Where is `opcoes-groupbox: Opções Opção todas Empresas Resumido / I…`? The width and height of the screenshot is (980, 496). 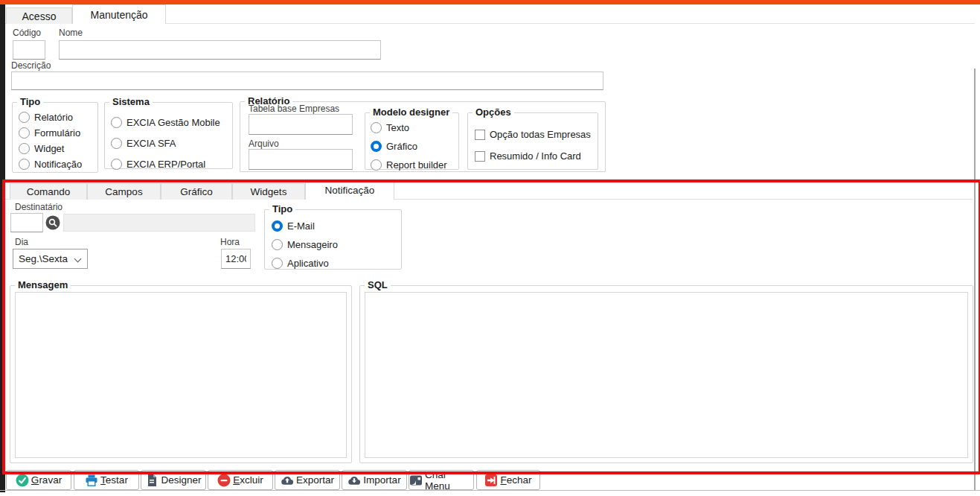 opcoes-groupbox: Opções Opção todas Empresas Resumido / I… is located at coordinates (533, 142).